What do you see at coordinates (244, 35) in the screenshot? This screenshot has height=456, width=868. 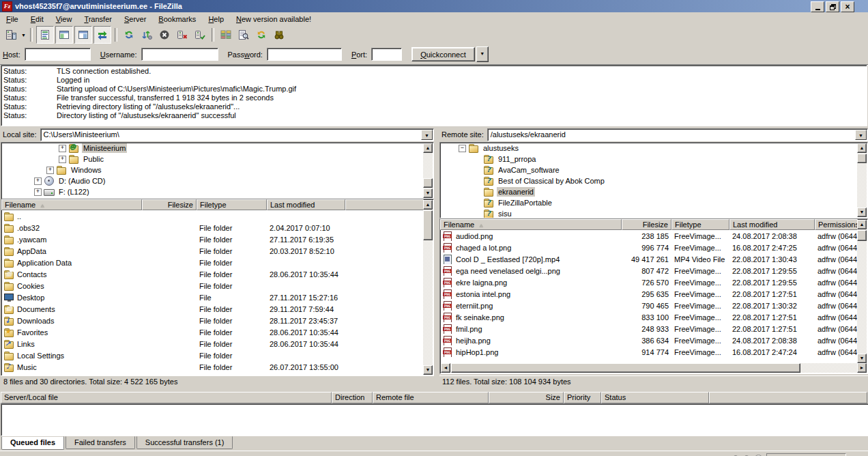 I see `filename-filters-button` at bounding box center [244, 35].